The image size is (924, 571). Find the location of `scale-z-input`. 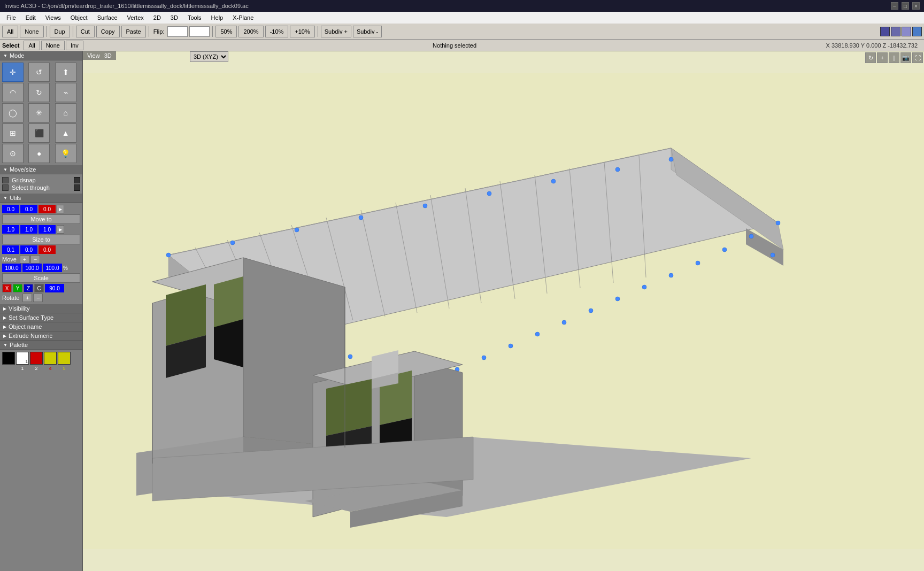

scale-z-input is located at coordinates (52, 268).